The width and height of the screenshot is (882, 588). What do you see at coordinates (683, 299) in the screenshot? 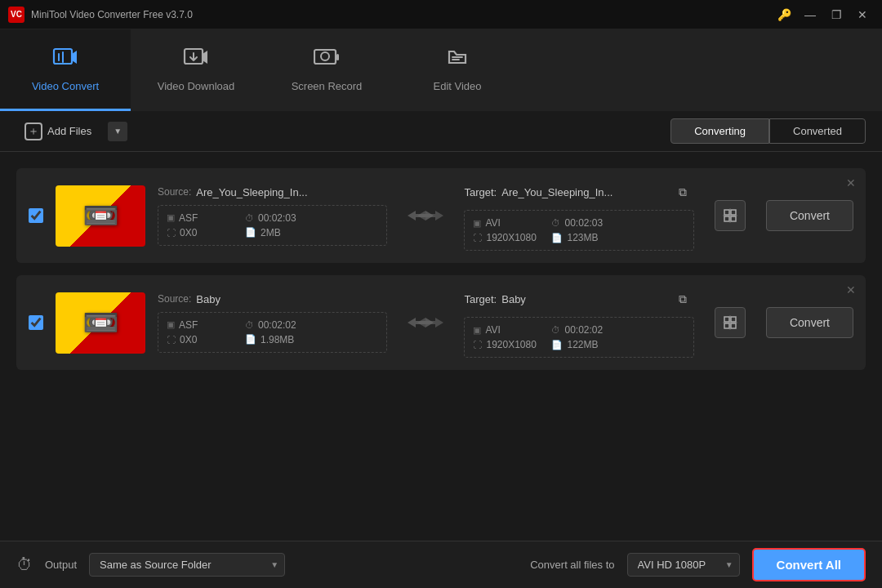
I see `target-edit-2-button: ⧉` at bounding box center [683, 299].